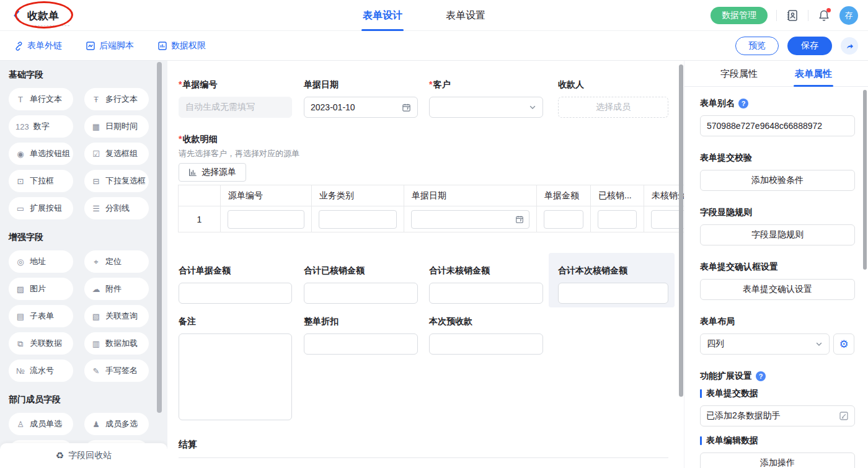 This screenshot has height=468, width=868. What do you see at coordinates (38, 46) in the screenshot?
I see `form-external-link: 表单外链` at bounding box center [38, 46].